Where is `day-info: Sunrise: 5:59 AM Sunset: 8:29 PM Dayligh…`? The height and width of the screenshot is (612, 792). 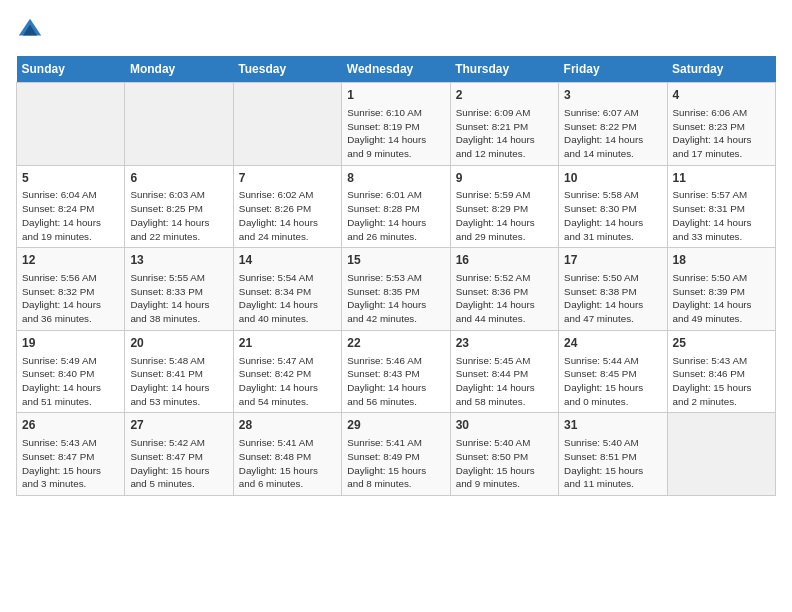 day-info: Sunrise: 5:59 AM Sunset: 8:29 PM Dayligh… is located at coordinates (504, 216).